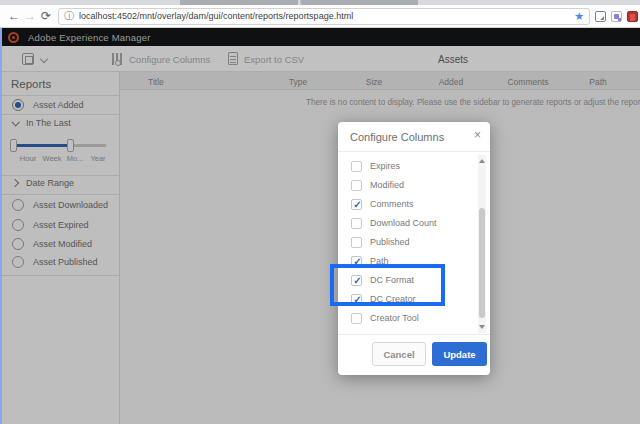 The image size is (640, 424). Describe the element at coordinates (600, 16) in the screenshot. I see `cast-extension-icon` at that location.